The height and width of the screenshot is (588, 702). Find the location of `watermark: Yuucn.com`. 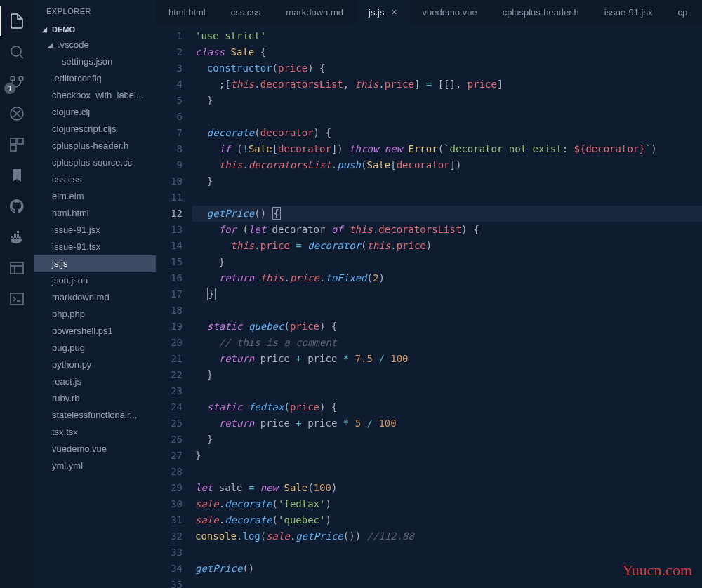

watermark: Yuucn.com is located at coordinates (657, 570).